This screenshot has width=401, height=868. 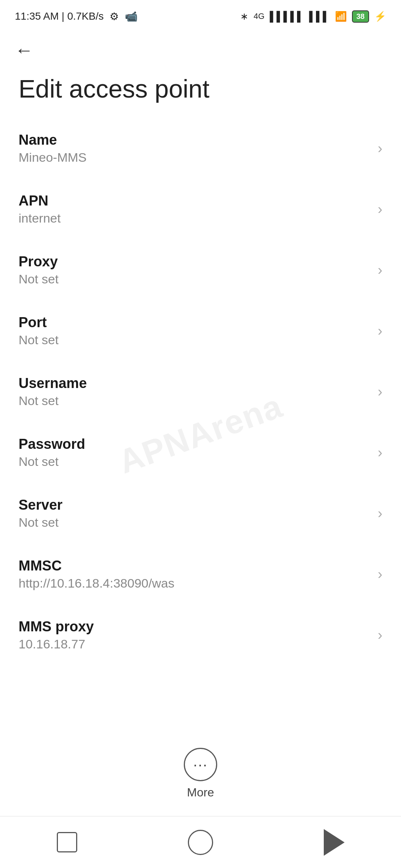 I want to click on nav-home-button, so click(x=200, y=842).